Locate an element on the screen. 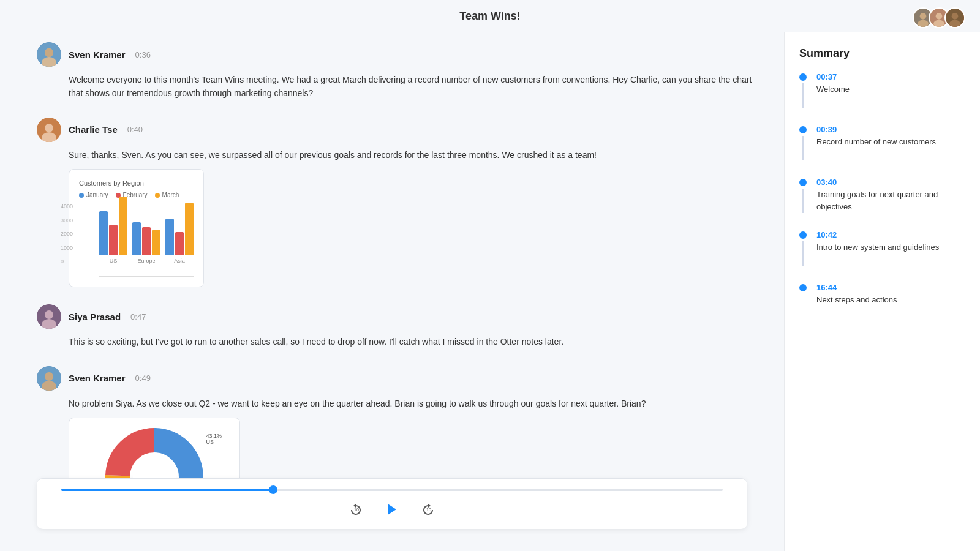 The image size is (980, 551). summary-desc-1: Welcome is located at coordinates (891, 89).